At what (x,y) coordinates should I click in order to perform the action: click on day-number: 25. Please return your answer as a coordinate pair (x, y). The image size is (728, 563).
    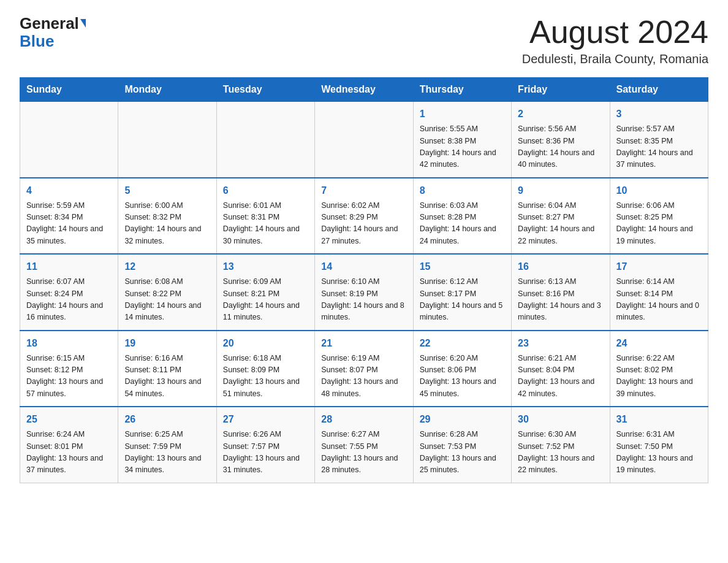
    Looking at the image, I should click on (69, 419).